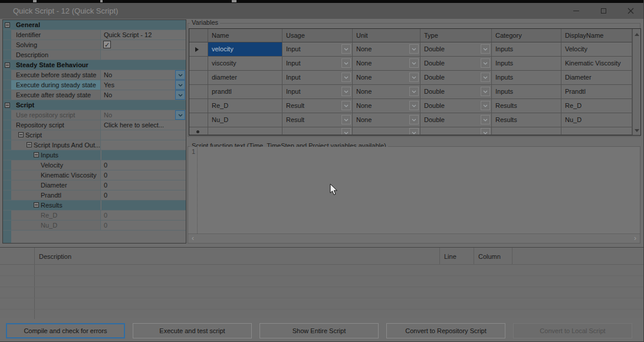  What do you see at coordinates (56, 185) in the screenshot?
I see `property-label: Diameter` at bounding box center [56, 185].